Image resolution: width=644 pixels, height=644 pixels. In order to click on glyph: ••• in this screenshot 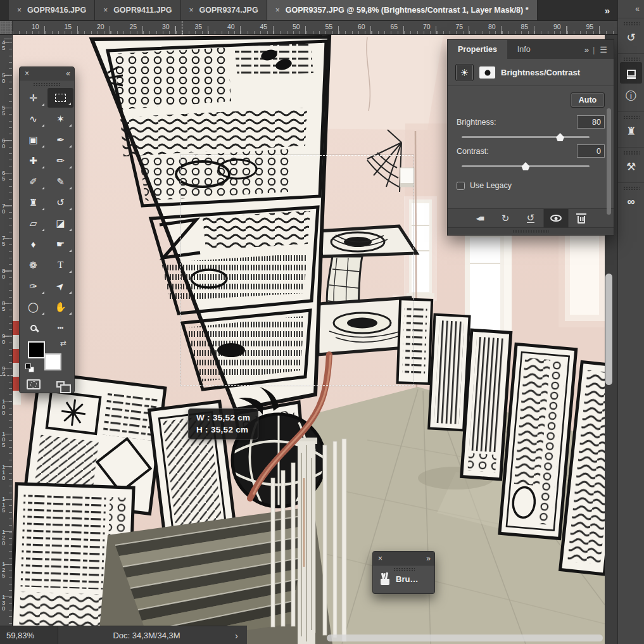, I will do `click(61, 328)`.